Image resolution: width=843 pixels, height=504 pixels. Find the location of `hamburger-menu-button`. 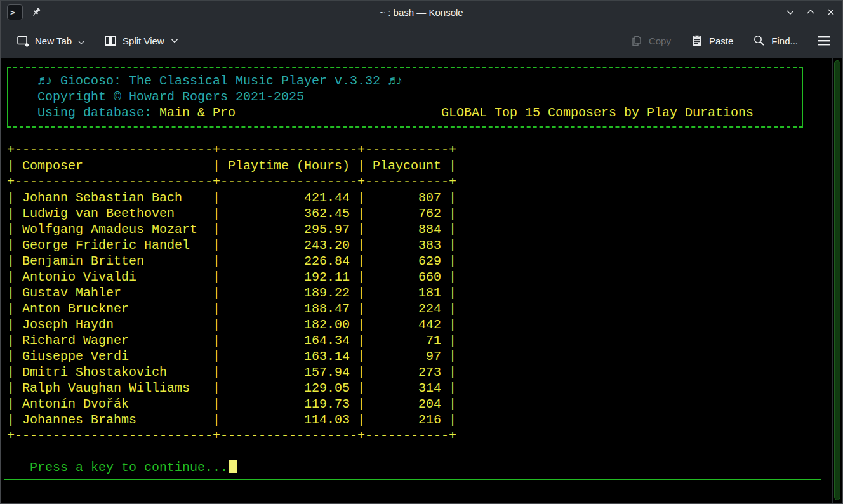

hamburger-menu-button is located at coordinates (824, 41).